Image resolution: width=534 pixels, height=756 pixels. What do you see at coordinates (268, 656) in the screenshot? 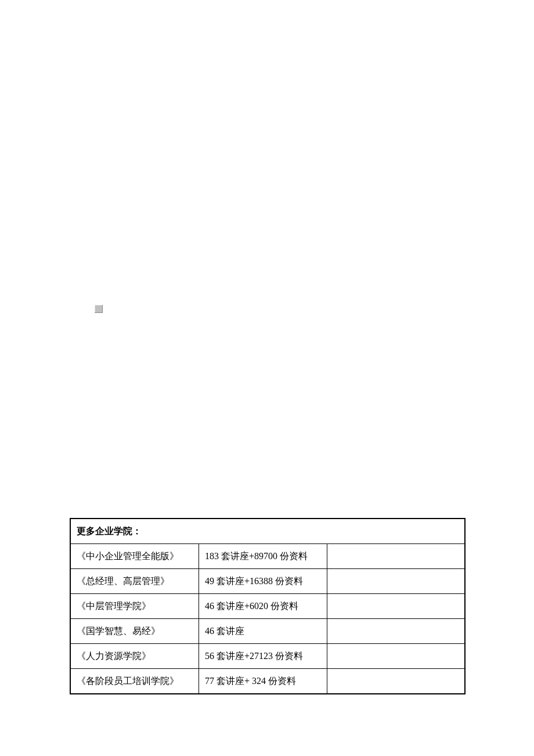
I see `table-row: 《人力资源学院》 56 套讲座+27123 份资料` at bounding box center [268, 656].